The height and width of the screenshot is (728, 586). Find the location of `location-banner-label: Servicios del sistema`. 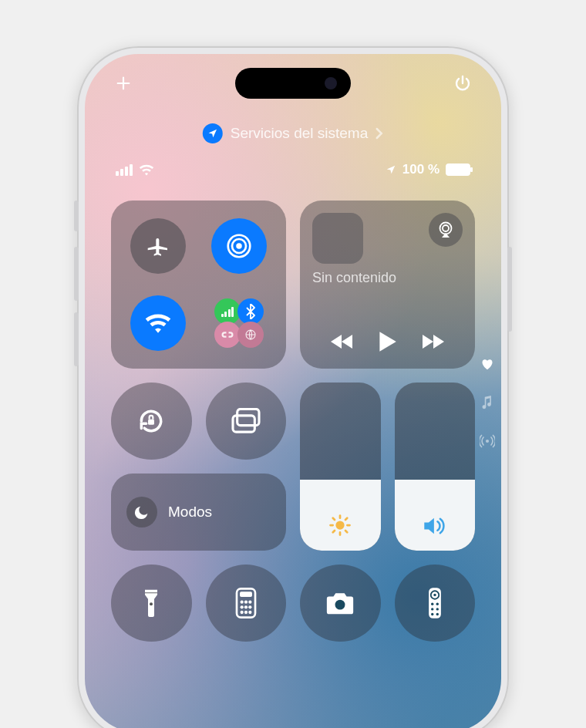

location-banner-label: Servicios del sistema is located at coordinates (299, 133).